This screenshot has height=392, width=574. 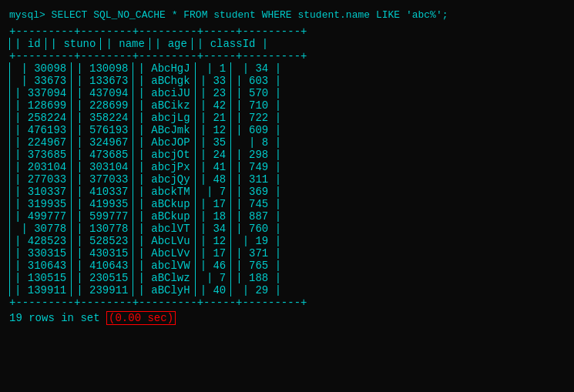 I want to click on cell-2: | AbcHgJ, so click(x=164, y=69).